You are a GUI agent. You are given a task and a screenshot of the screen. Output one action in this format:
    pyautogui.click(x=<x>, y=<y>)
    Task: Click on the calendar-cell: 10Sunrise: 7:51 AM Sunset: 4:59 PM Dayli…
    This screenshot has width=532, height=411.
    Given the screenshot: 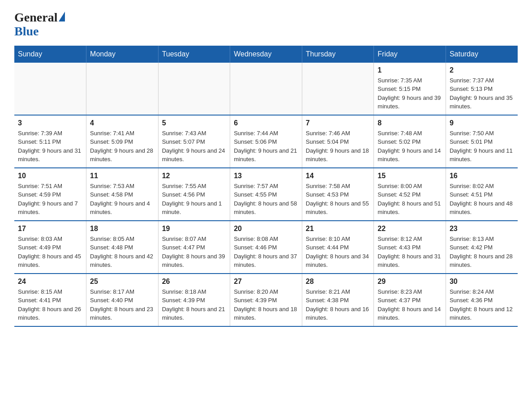 What is the action you would take?
    pyautogui.click(x=50, y=194)
    